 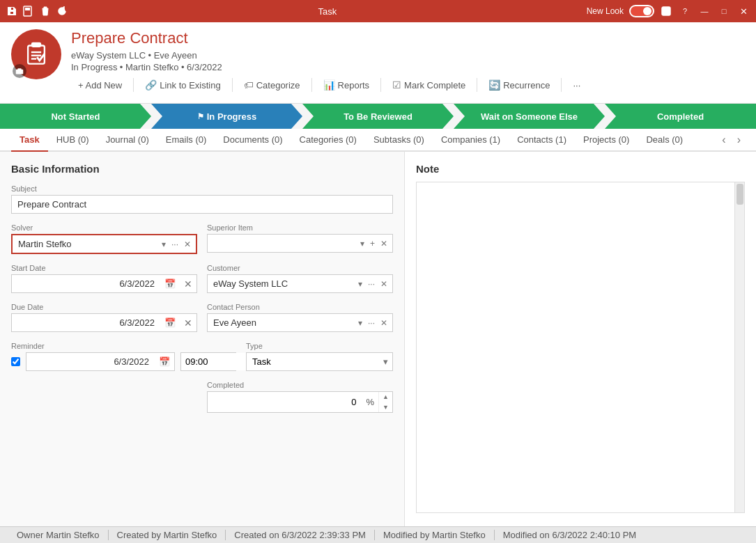 What do you see at coordinates (20, 71) in the screenshot?
I see `camera-icon` at bounding box center [20, 71].